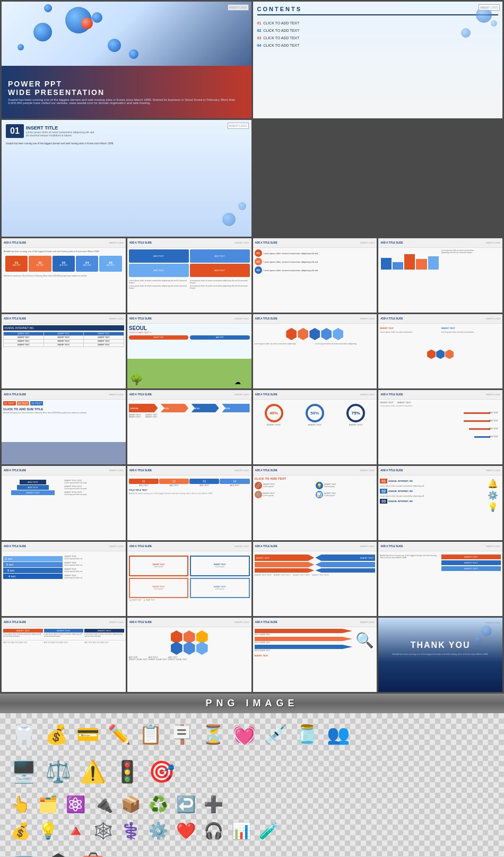 The height and width of the screenshot is (857, 504). Describe the element at coordinates (33, 482) in the screenshot. I see `pyr-top: ADD TEXT` at that location.